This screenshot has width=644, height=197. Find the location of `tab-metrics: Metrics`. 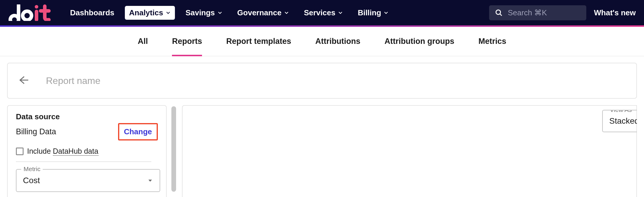

tab-metrics: Metrics is located at coordinates (492, 42).